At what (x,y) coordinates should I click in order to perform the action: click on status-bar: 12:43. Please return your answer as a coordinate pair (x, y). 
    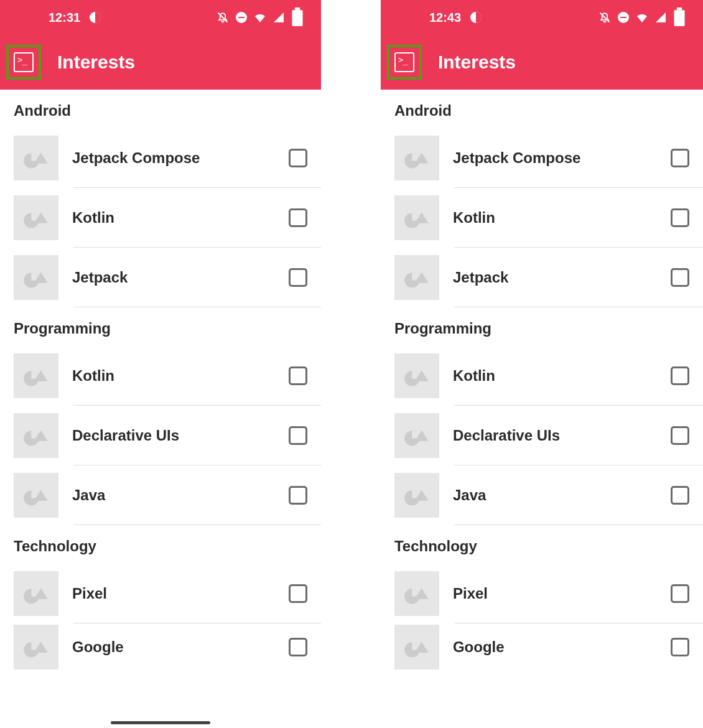
    Looking at the image, I should click on (542, 17).